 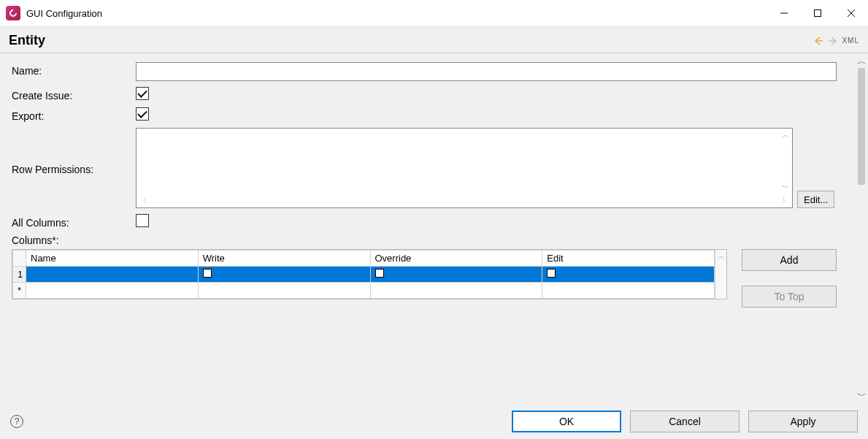 I want to click on nav-forward-icon, so click(x=833, y=41).